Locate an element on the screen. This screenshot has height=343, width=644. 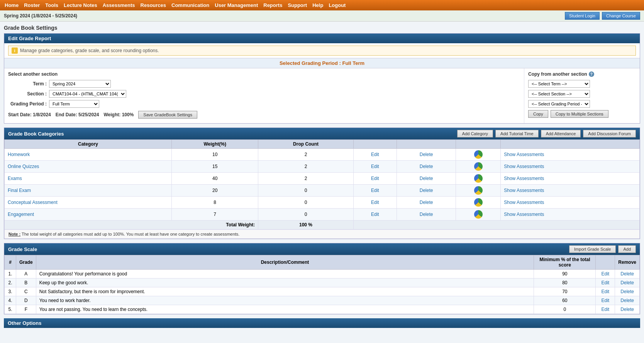
add-discussion-button: Add Discussion Forum is located at coordinates (609, 134).